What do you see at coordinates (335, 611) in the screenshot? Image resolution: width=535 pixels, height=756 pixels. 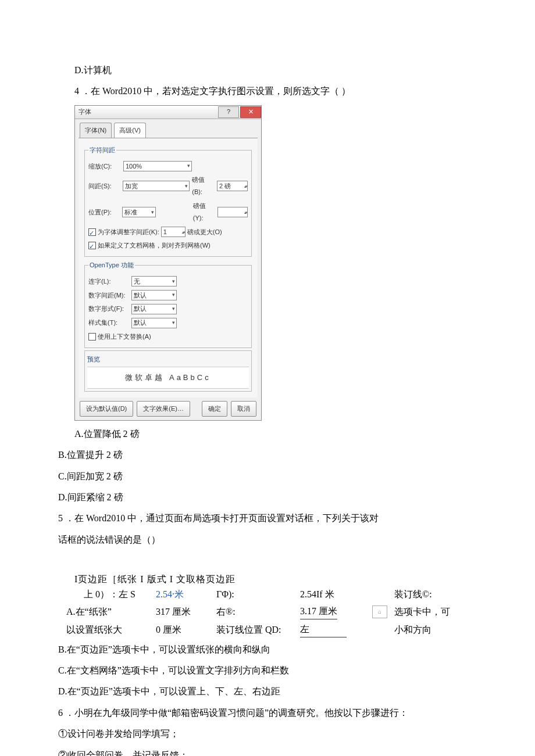 I see `q5-r2c4: 3.17 厘米` at bounding box center [335, 611].